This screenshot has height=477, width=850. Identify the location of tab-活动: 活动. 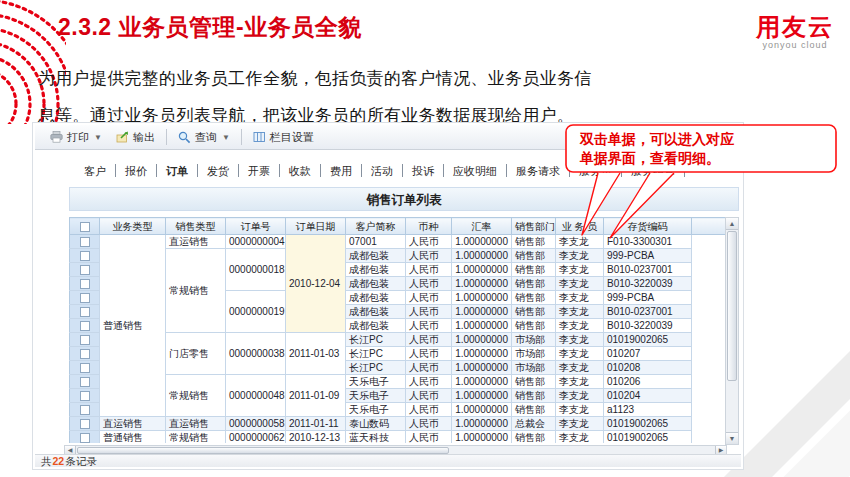
(382, 171).